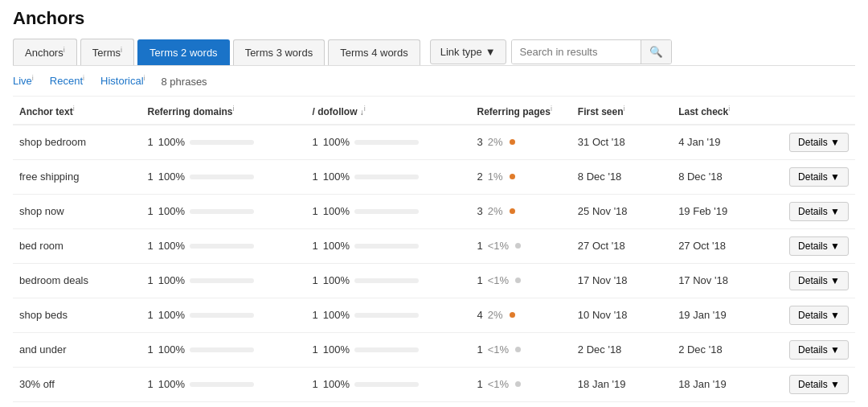 The height and width of the screenshot is (407, 868). I want to click on sub-tab-historical: Historicali, so click(122, 81).